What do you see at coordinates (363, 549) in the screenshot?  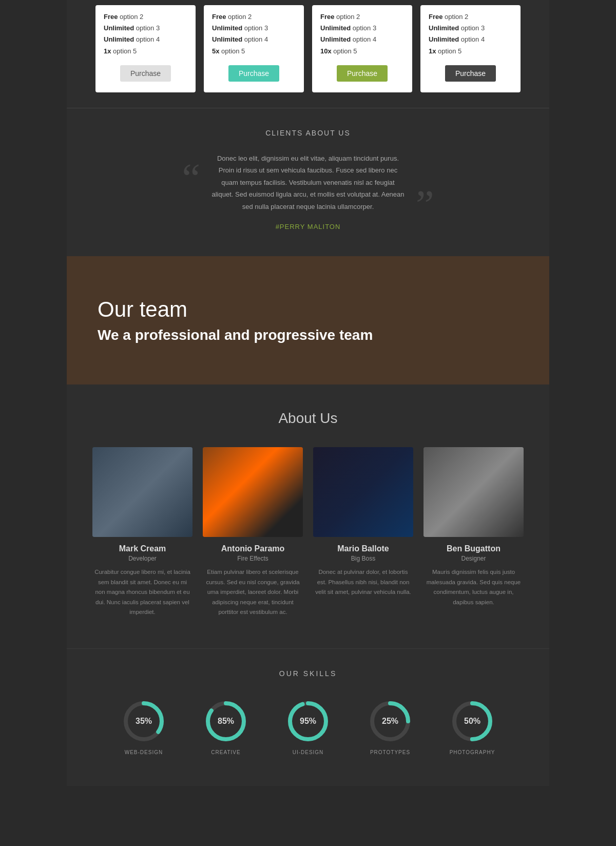 I see `member-name-3: Mario Ballote` at bounding box center [363, 549].